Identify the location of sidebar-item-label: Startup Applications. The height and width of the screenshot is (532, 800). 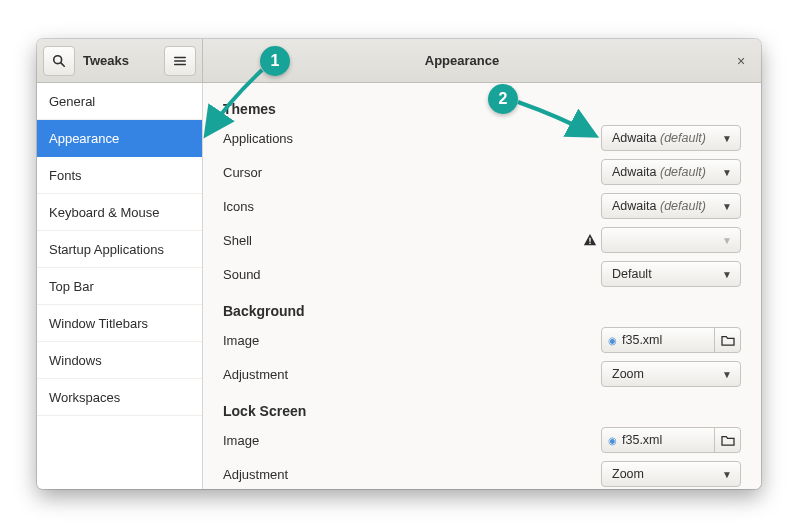
(106, 250).